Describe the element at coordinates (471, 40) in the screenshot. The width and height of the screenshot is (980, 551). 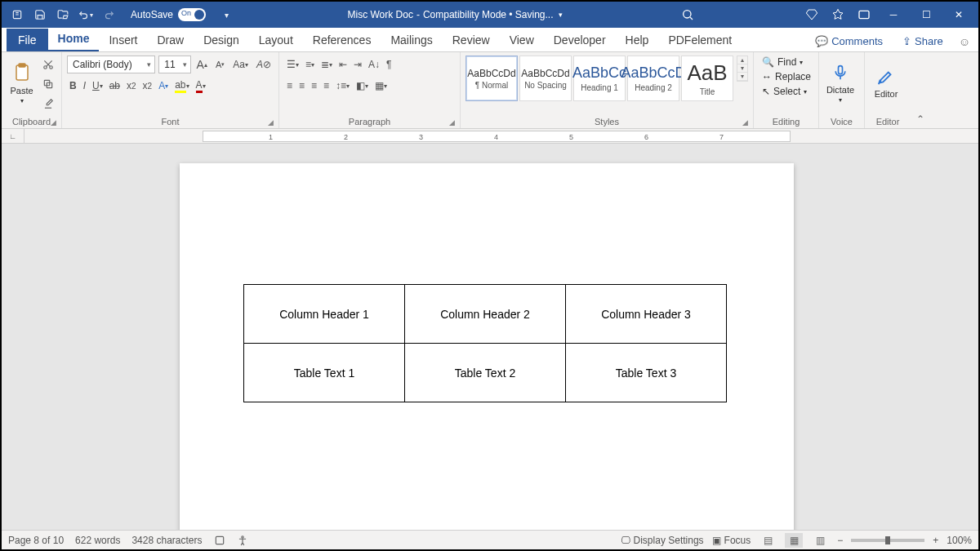
I see `tab-review: Review` at that location.